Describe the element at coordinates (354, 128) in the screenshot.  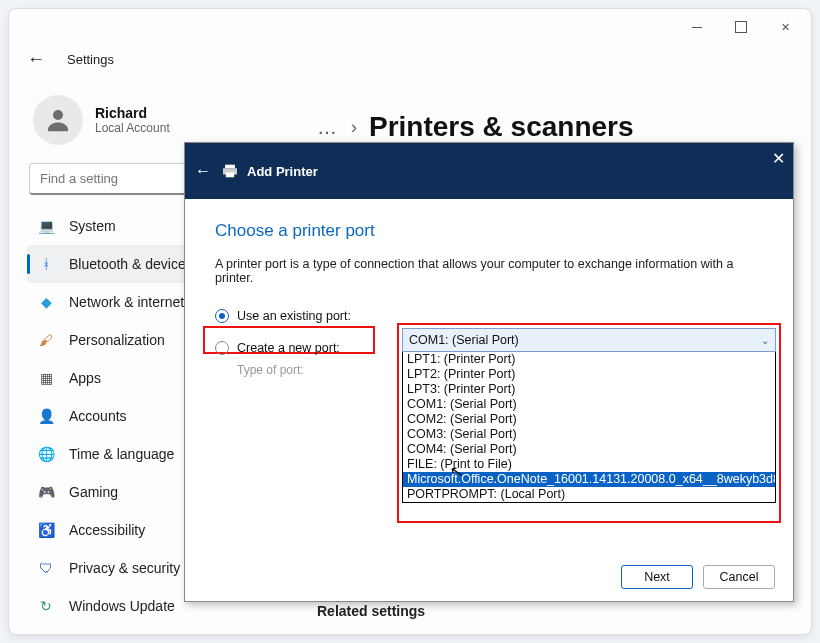
I see `chevron-right-icon: ›` at that location.